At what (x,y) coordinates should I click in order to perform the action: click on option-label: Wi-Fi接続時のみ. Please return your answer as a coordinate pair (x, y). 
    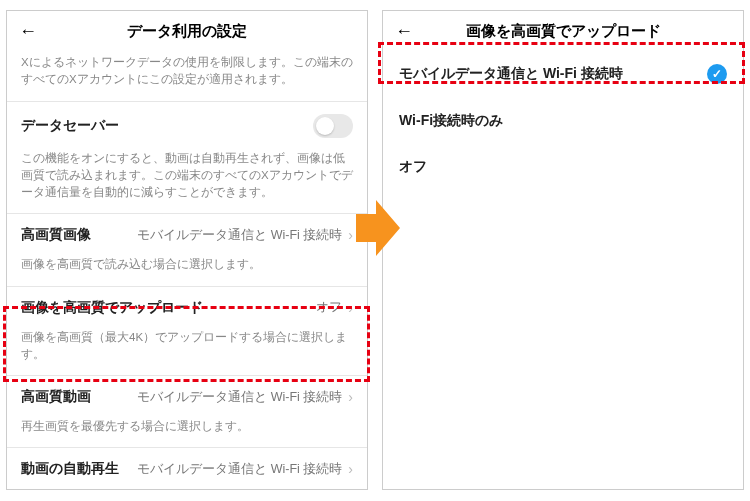
    Looking at the image, I should click on (451, 121).